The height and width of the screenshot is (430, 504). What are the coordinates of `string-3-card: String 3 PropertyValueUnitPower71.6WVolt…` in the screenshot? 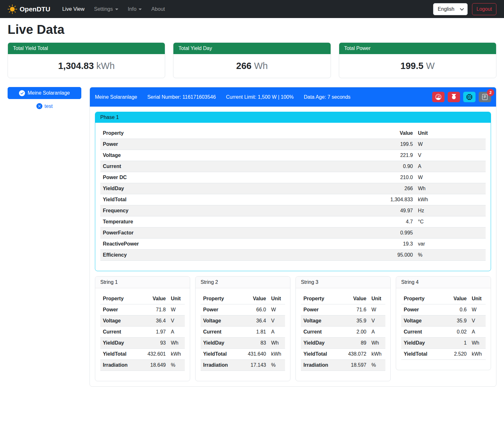 It's located at (343, 329).